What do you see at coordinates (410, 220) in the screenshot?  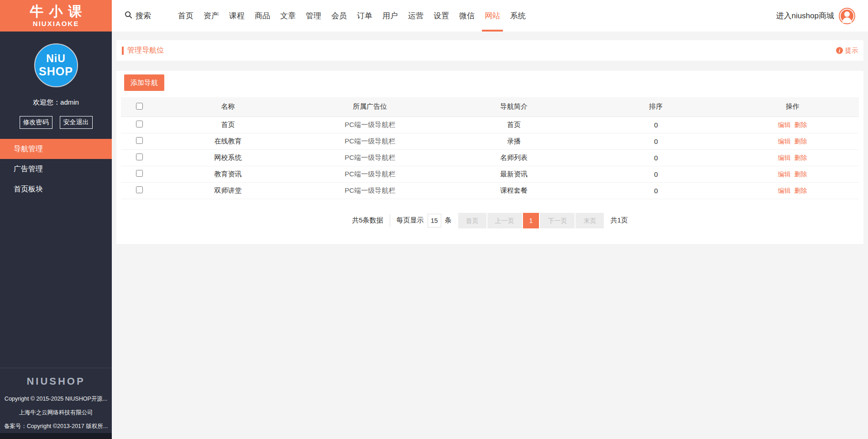 I see `per-page-prefix: 每页显示` at bounding box center [410, 220].